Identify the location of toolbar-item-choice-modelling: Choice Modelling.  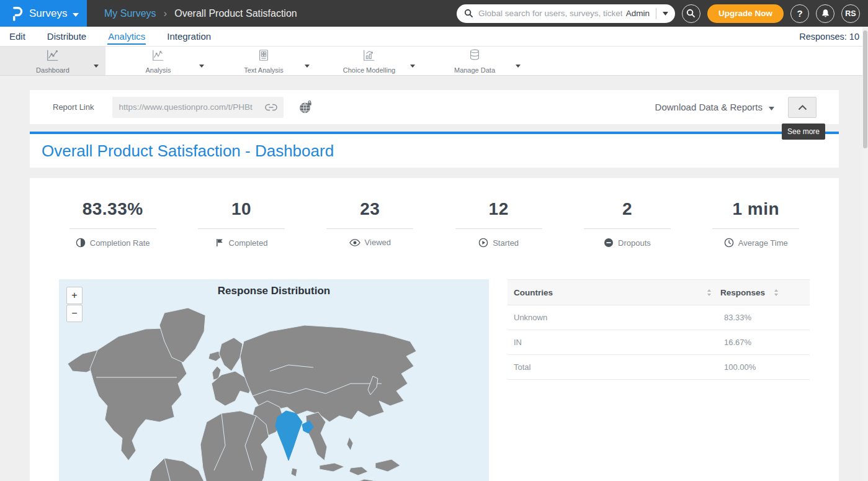
(369, 61).